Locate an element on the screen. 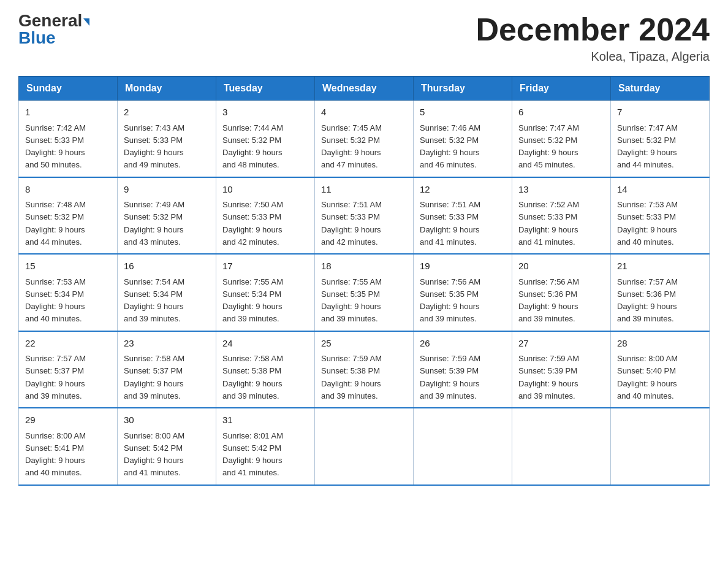  day-number: 19 is located at coordinates (463, 266).